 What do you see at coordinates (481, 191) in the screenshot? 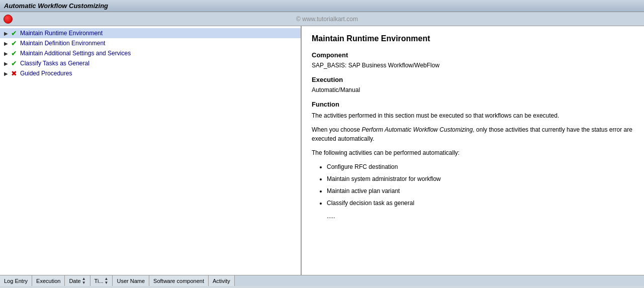
I see `bullet-item-2: Maintain active plan variant` at bounding box center [481, 191].